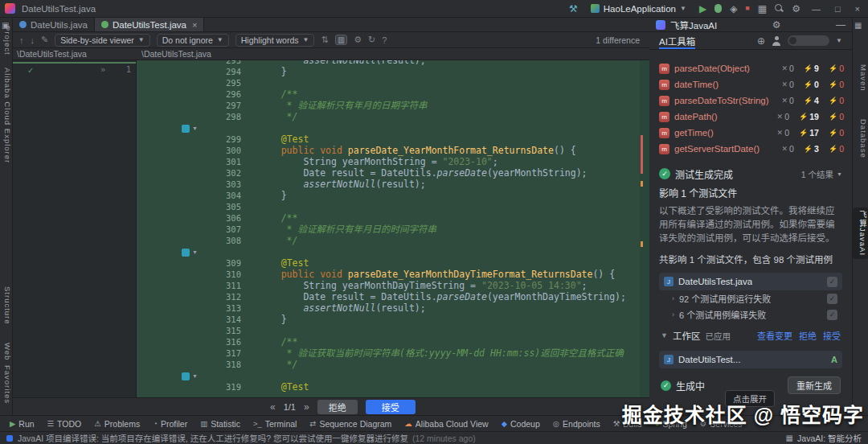 Image resolution: width=868 pixels, height=444 pixels. What do you see at coordinates (338, 407) in the screenshot?
I see `reject-button: 拒绝` at bounding box center [338, 407].